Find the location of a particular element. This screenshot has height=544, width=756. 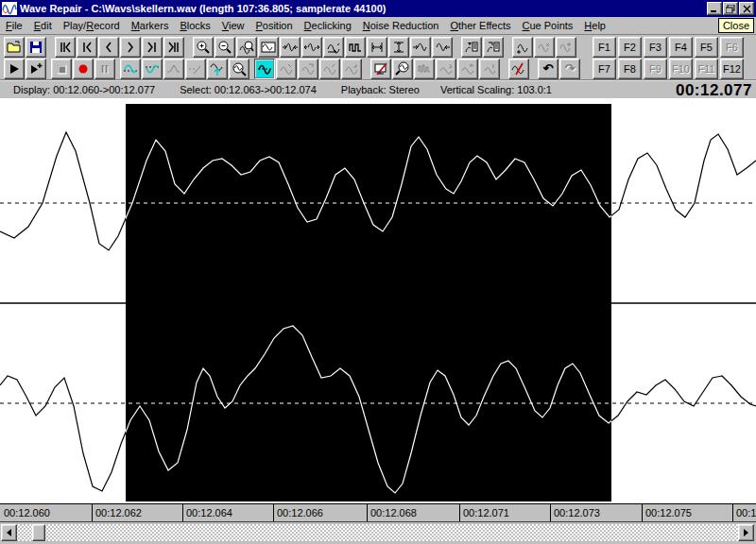

repair-tool-4-button is located at coordinates (352, 69).